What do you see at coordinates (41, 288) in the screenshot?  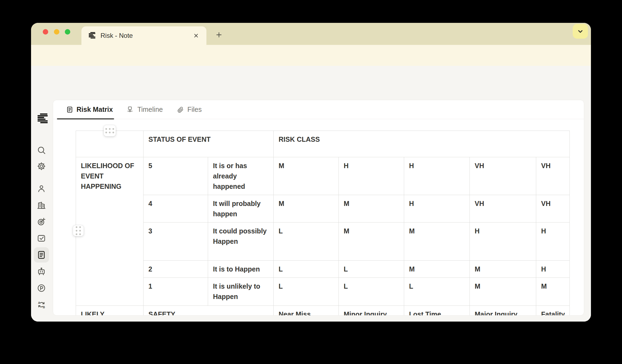 I see `sidebar-item-projects` at bounding box center [41, 288].